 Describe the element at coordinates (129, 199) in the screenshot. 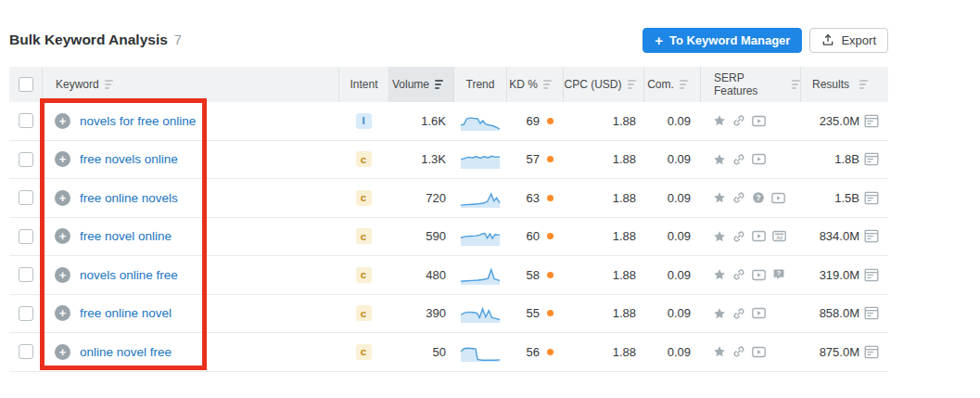

I see `keyword-link: free online novels` at that location.